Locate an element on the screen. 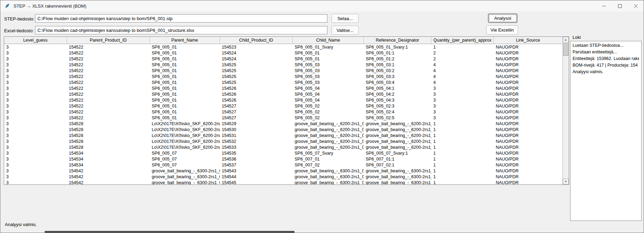 Image resolution: width=644 pixels, height=233 pixels. scroll-up-button: ▲ is located at coordinates (566, 40).